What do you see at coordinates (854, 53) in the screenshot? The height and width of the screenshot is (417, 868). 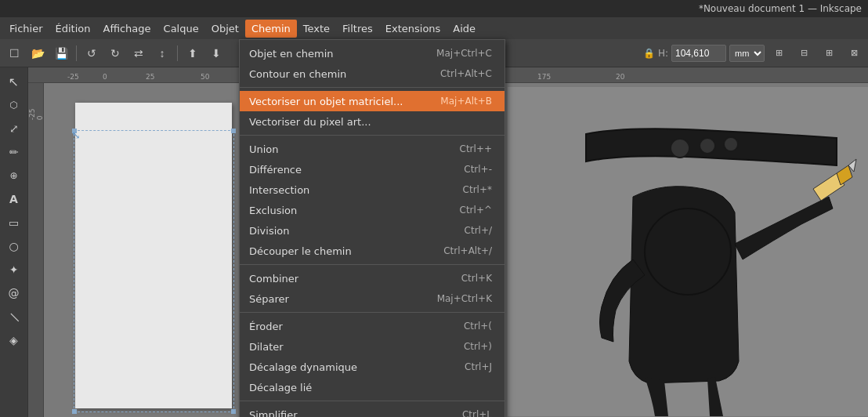 I see `snap-btn: ⊠` at bounding box center [854, 53].